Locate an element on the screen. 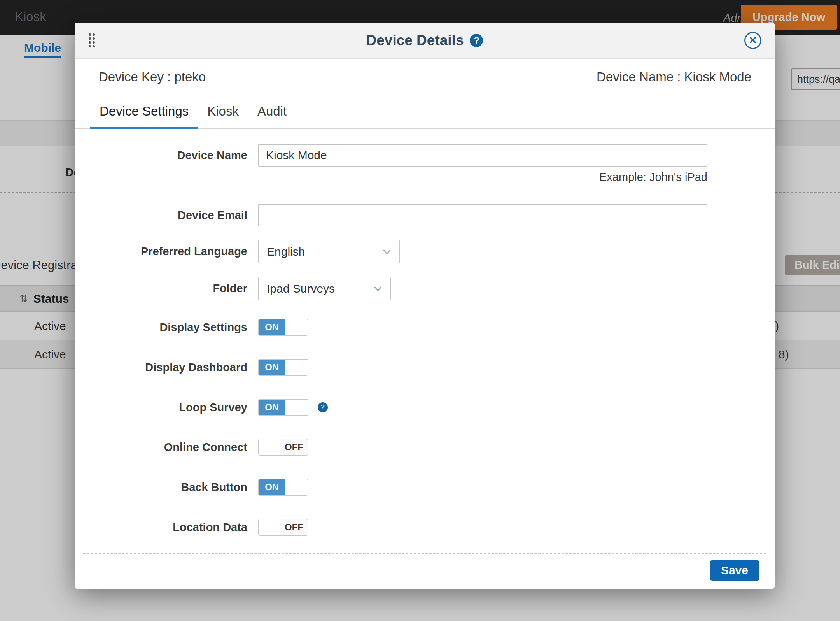 The width and height of the screenshot is (840, 621). form-row-folder: Folder Ipad Surveys is located at coordinates (233, 289).